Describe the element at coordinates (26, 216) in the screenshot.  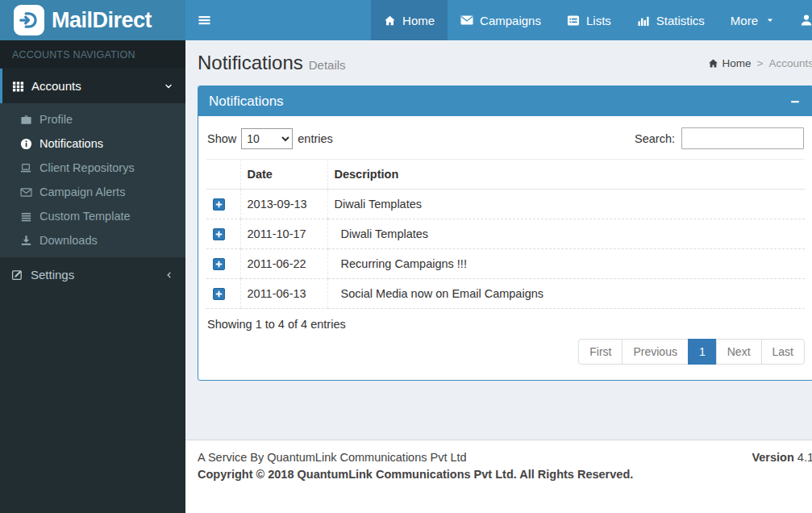
I see `align-justify-icon` at that location.